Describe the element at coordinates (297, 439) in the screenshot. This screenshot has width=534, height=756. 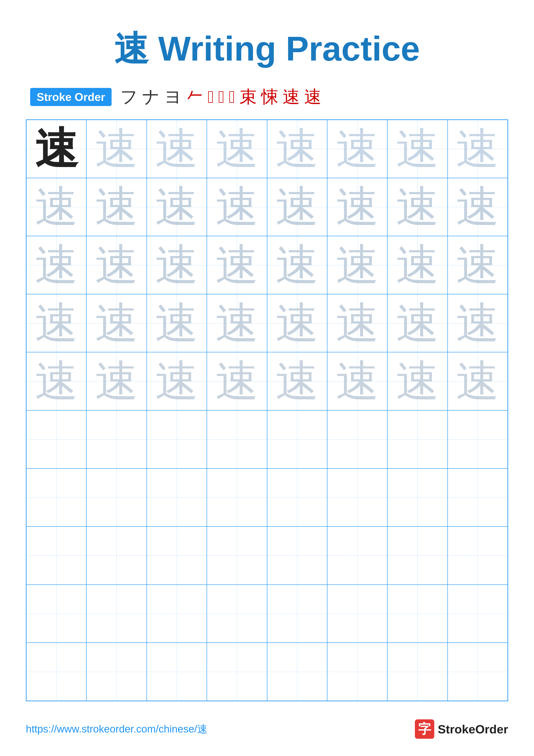
I see `grid-cell-r6c5` at that location.